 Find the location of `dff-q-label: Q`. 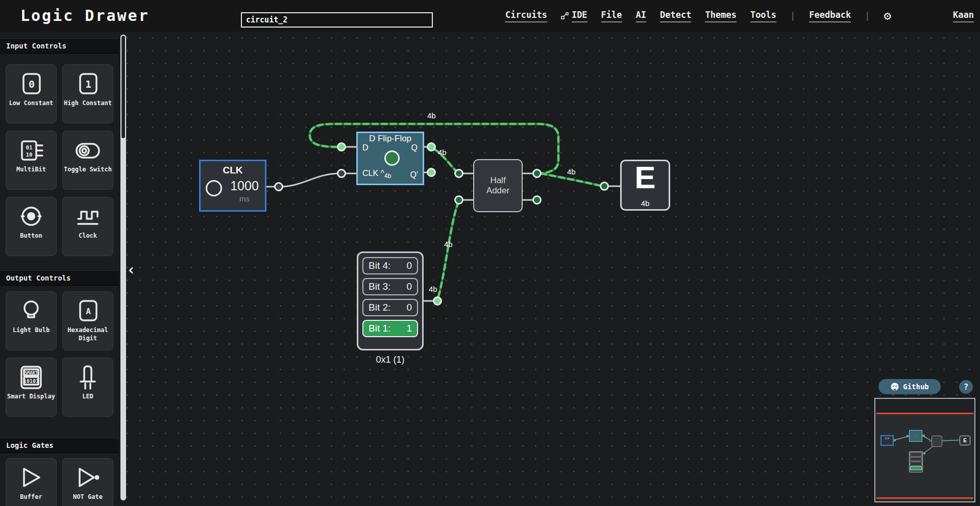

dff-q-label: Q is located at coordinates (414, 148).